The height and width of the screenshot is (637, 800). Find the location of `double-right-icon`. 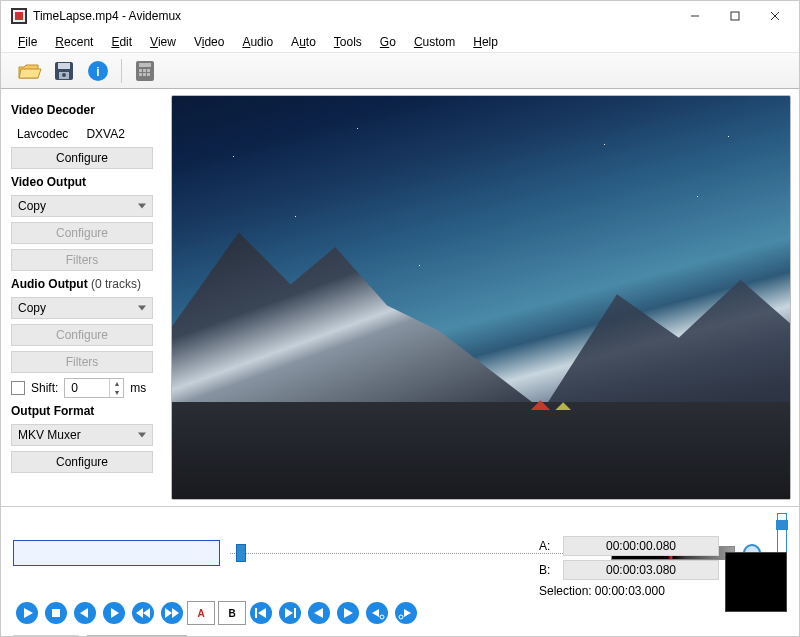

double-right-icon is located at coordinates (172, 613).